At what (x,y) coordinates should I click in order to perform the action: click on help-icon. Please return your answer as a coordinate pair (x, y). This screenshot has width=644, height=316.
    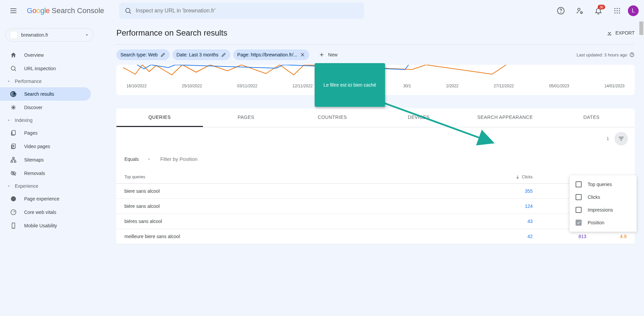
    Looking at the image, I should click on (632, 55).